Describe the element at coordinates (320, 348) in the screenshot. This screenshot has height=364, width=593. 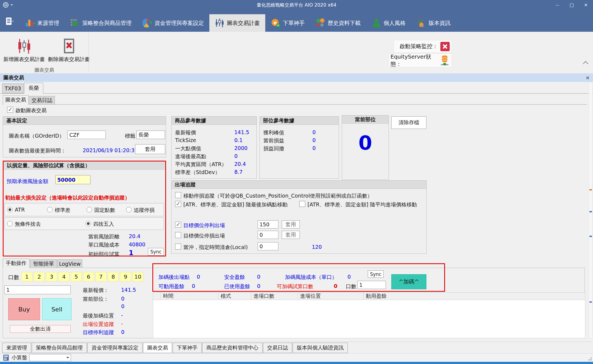
I see `bottom-tab-version-auth: 版本與個人驗證資訊` at that location.